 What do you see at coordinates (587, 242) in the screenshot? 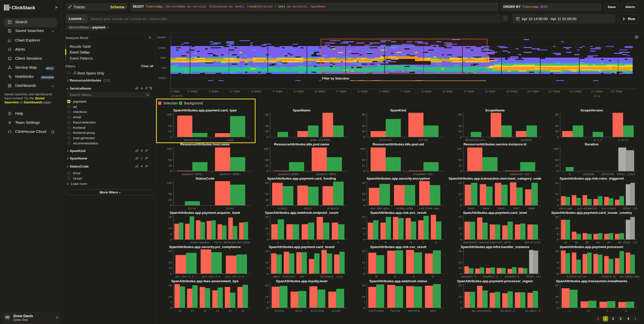
I see `svg-text: DE` at bounding box center [587, 242].